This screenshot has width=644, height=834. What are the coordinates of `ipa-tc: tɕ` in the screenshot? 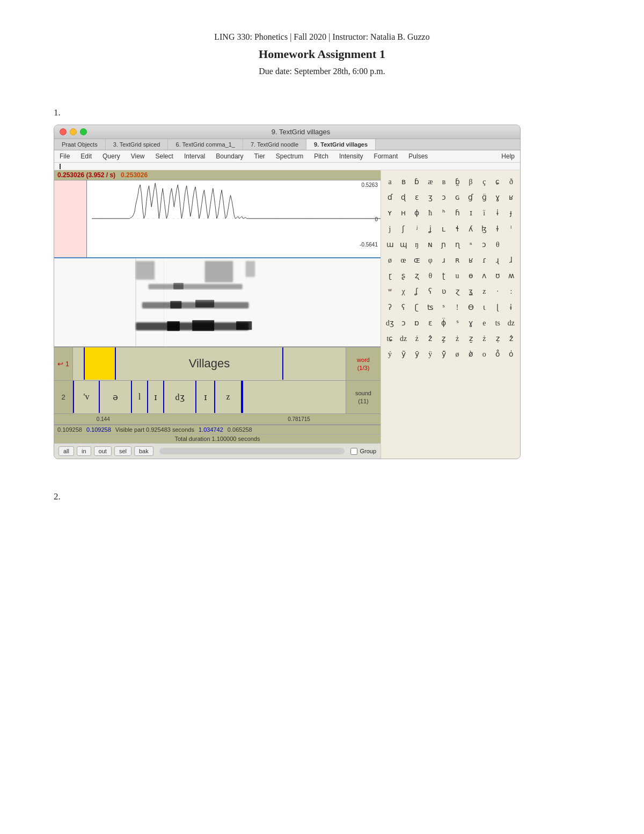 It's located at (390, 338).